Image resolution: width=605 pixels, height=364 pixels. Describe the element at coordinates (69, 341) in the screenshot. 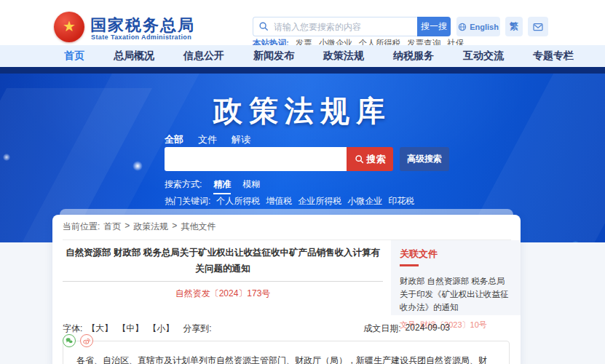

I see `wechat-share-icon` at that location.